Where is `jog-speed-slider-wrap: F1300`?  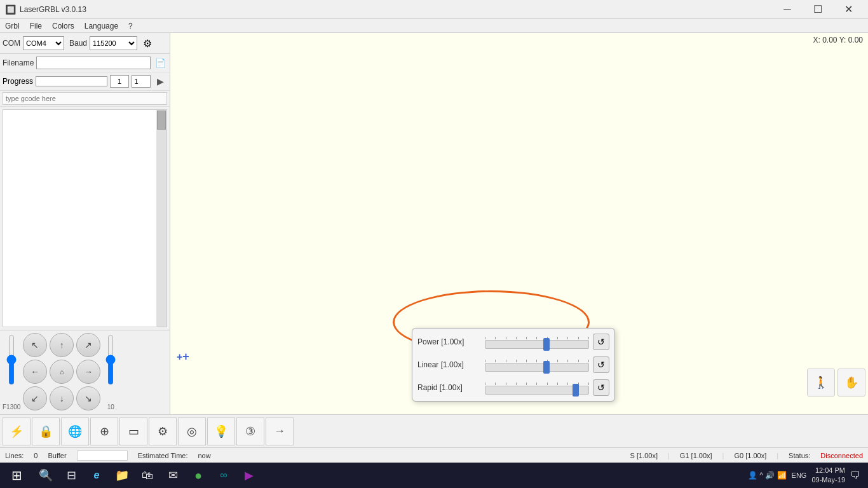 jog-speed-slider-wrap: F1300 is located at coordinates (11, 372).